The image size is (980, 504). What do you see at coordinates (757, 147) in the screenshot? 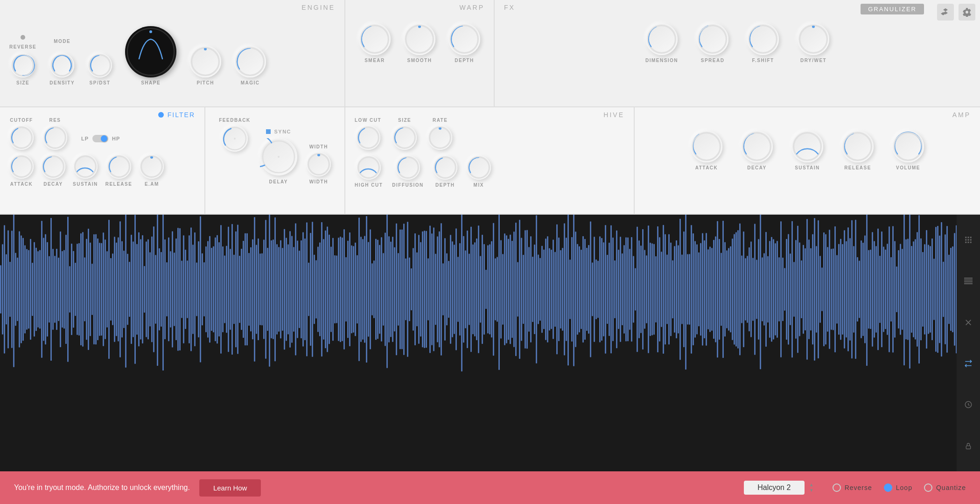
I see `amp-decay-knob` at bounding box center [757, 147].